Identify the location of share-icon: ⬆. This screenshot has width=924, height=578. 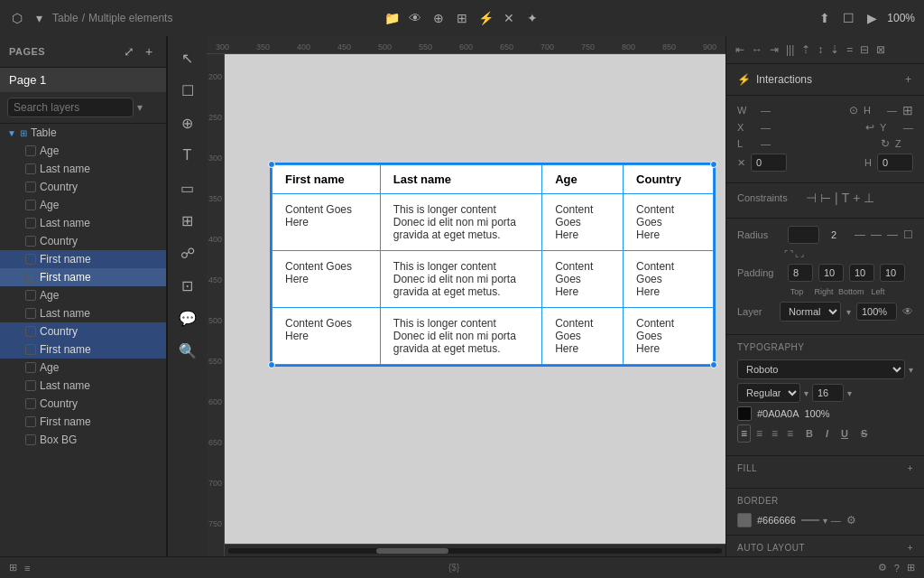
(825, 18).